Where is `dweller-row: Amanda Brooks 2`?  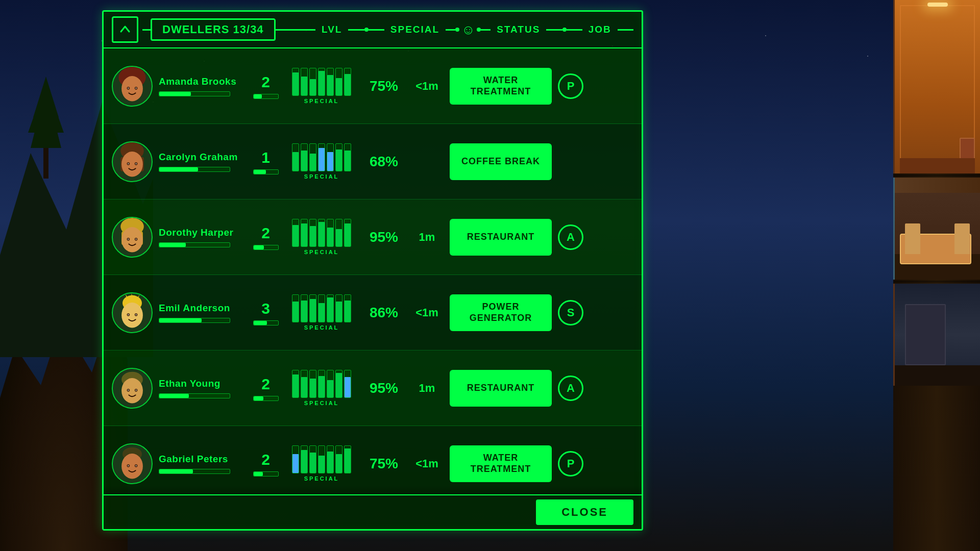 dweller-row: Amanda Brooks 2 is located at coordinates (373, 86).